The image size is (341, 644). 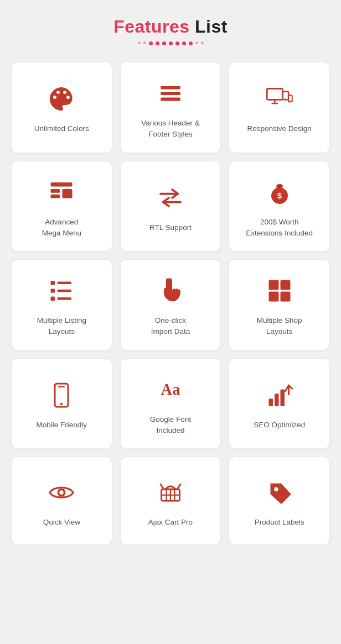 I want to click on card-listing-layouts-label: Multiple ListingLayouts, so click(x=62, y=326).